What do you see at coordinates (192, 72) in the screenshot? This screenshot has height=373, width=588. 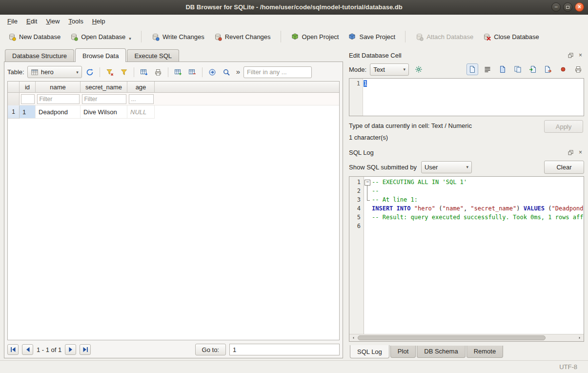 I see `delete-record-button` at bounding box center [192, 72].